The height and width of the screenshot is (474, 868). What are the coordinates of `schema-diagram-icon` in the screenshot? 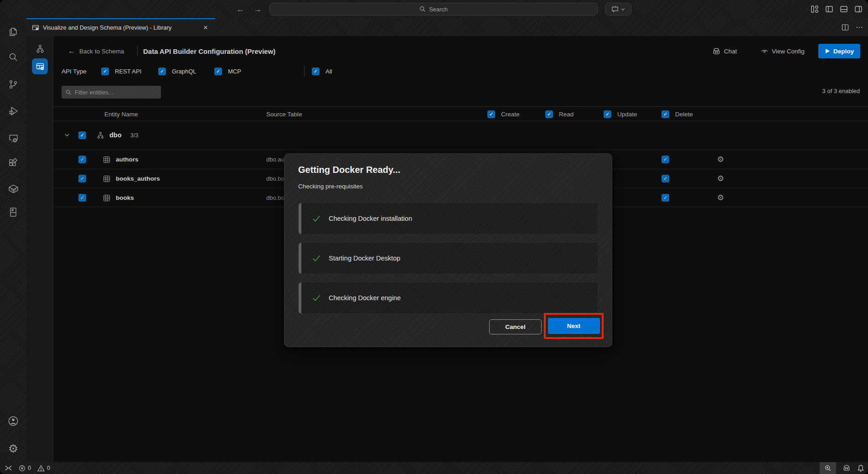 It's located at (40, 48).